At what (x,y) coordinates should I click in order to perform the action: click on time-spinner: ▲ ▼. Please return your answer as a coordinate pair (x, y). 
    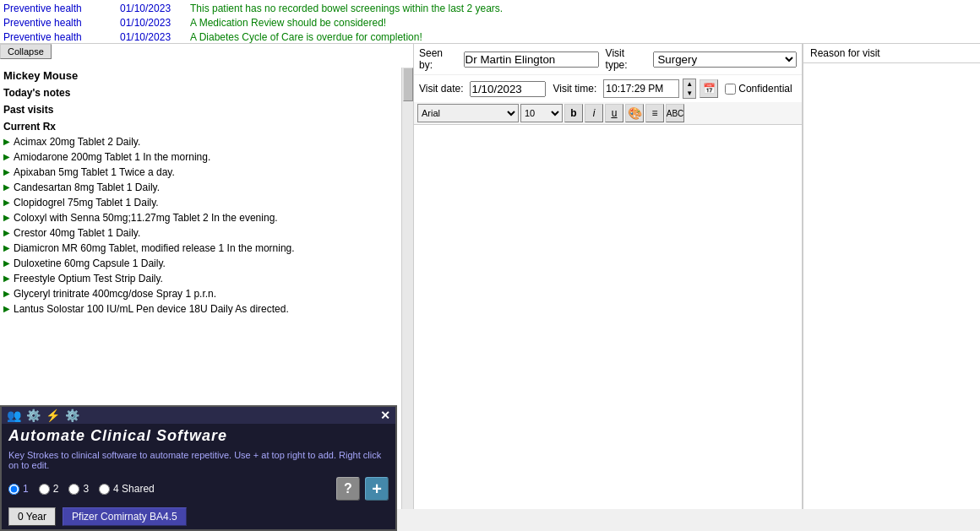
    Looking at the image, I should click on (689, 89).